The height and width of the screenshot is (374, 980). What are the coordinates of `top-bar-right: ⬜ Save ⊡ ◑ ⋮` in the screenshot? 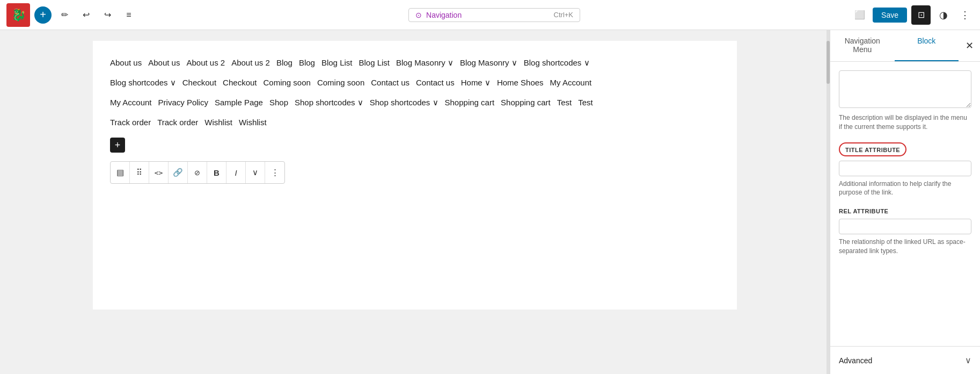 It's located at (912, 15).